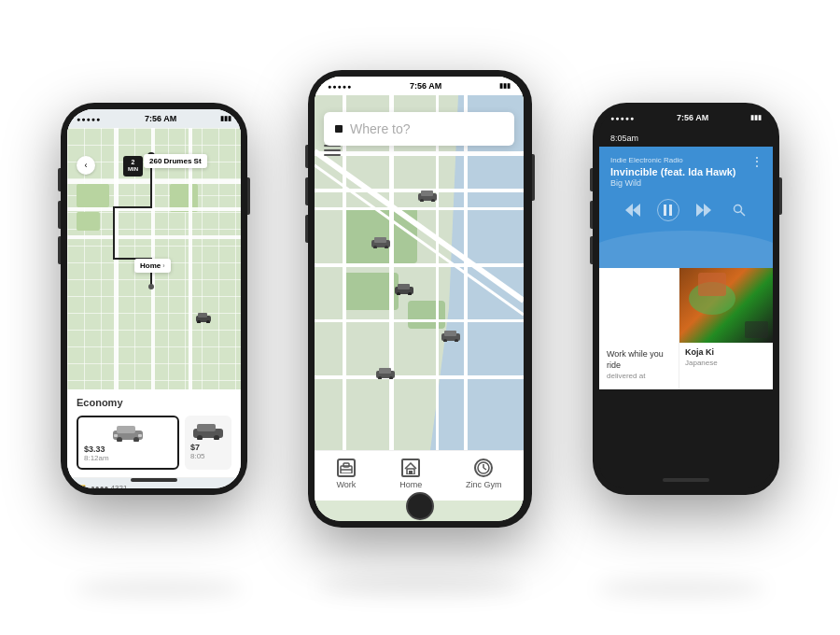 Image resolution: width=840 pixels, height=635 pixels. What do you see at coordinates (681, 588) in the screenshot?
I see `right-phone-shadow` at bounding box center [681, 588].